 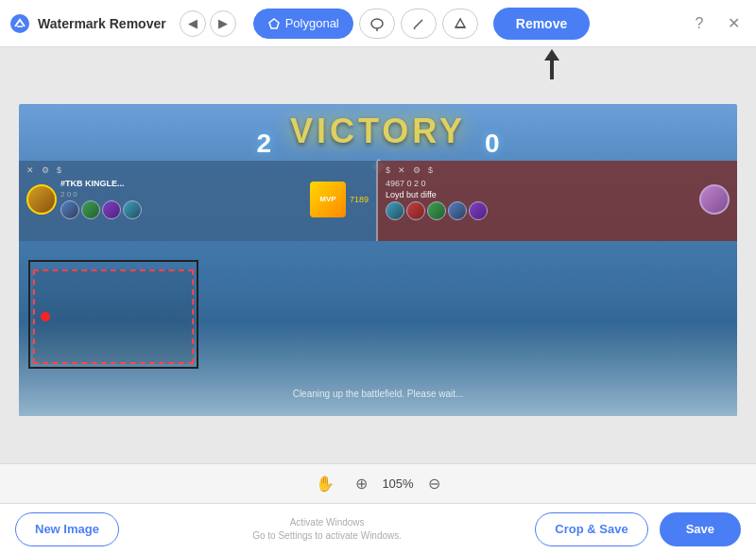 I want to click on tool-group: Polygonal, so click(x=366, y=24).